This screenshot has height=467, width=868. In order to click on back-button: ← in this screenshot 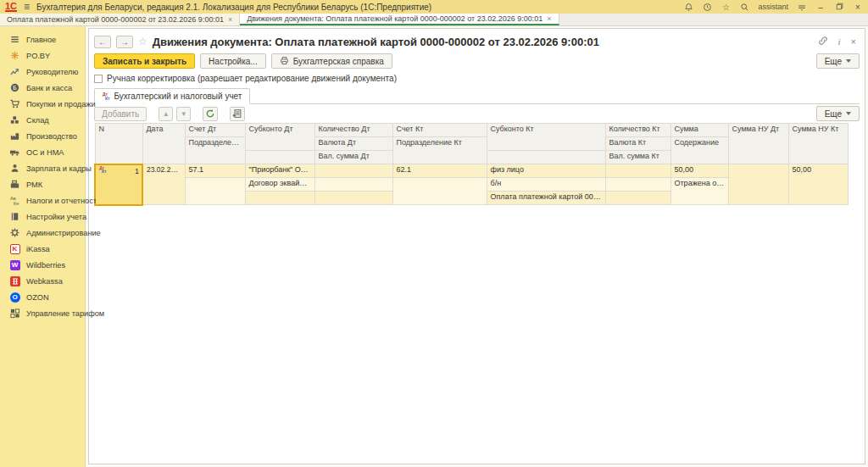, I will do `click(103, 42)`.